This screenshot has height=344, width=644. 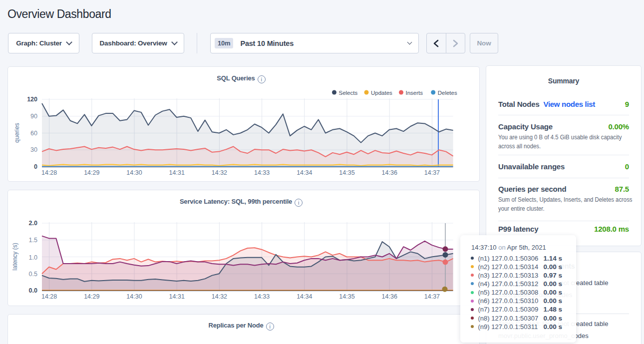 What do you see at coordinates (34, 116) in the screenshot?
I see `svg-text: 90` at bounding box center [34, 116].